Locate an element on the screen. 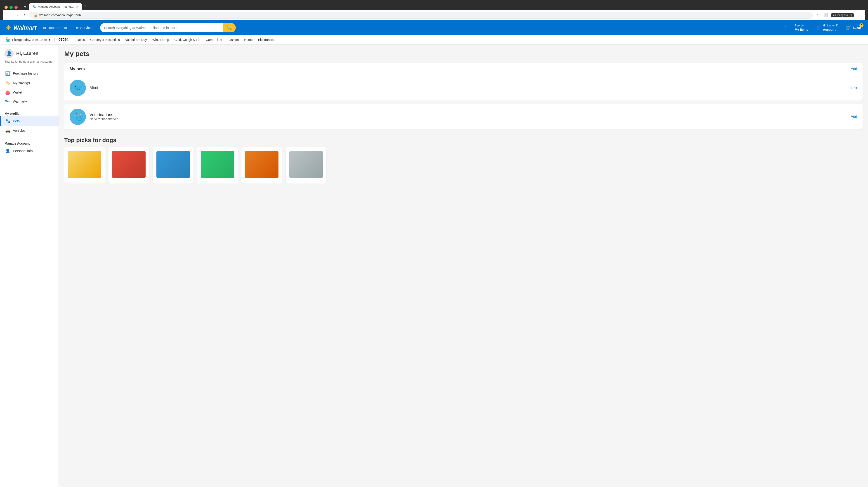 The width and height of the screenshot is (868, 488). my-pets-card: My pets Add 🐦 Mimi Edit is located at coordinates (464, 82).